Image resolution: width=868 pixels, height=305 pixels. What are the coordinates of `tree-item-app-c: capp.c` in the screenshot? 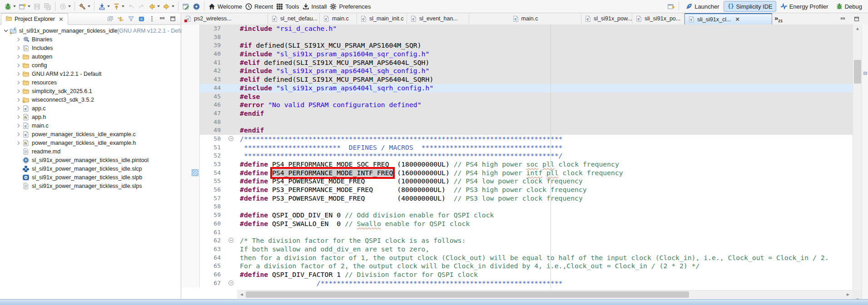 It's located at (90, 108).